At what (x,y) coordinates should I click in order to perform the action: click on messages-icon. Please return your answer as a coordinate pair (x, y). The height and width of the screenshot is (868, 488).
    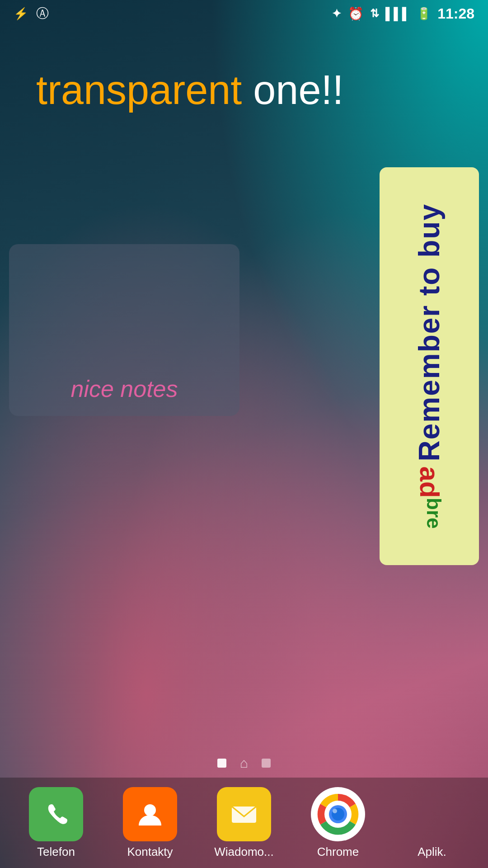
    Looking at the image, I should click on (244, 814).